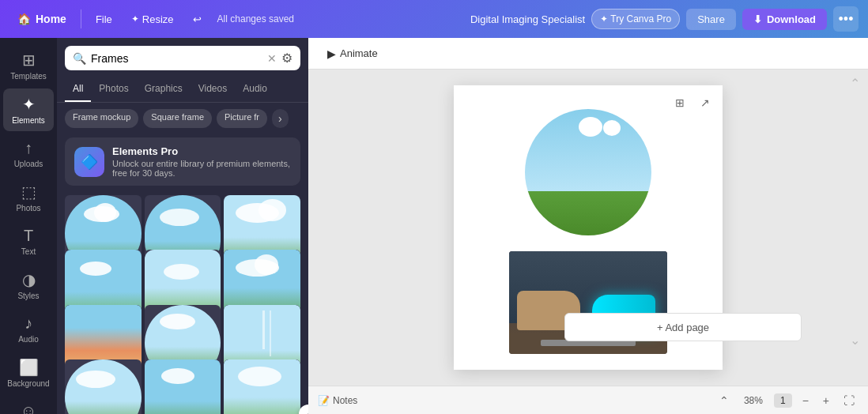  What do you see at coordinates (28, 242) in the screenshot?
I see `sidebar-item-text: T Text` at bounding box center [28, 242].